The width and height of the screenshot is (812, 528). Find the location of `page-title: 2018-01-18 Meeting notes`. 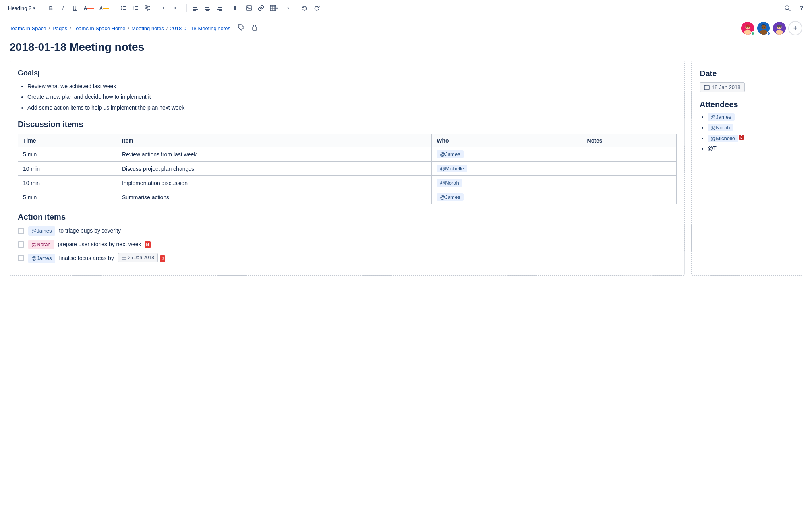

page-title: 2018-01-18 Meeting notes is located at coordinates (406, 47).